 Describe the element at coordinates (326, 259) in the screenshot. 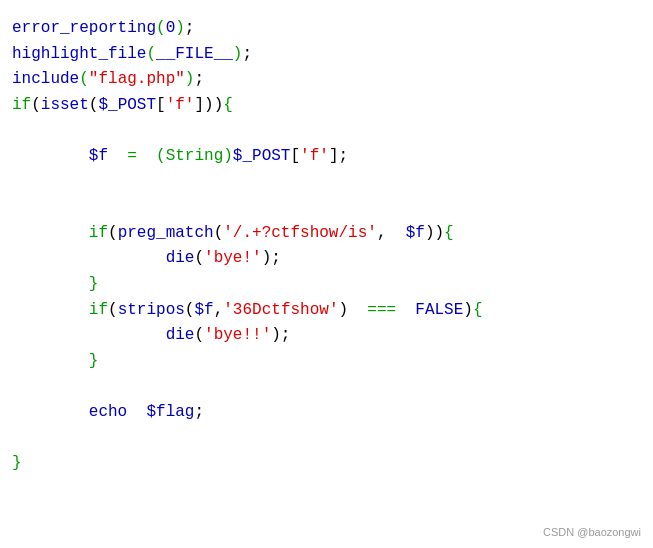

I see `code-line-10: die('bye!');` at that location.